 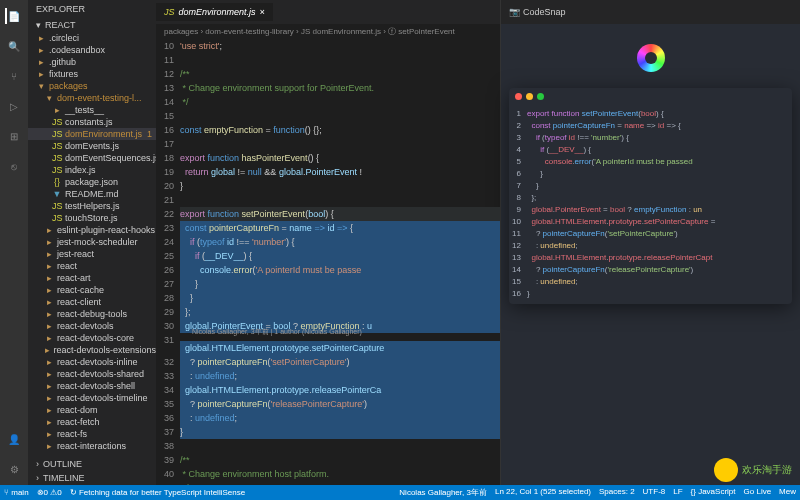 I want to click on scm-icon: ⑂, so click(x=14, y=76).